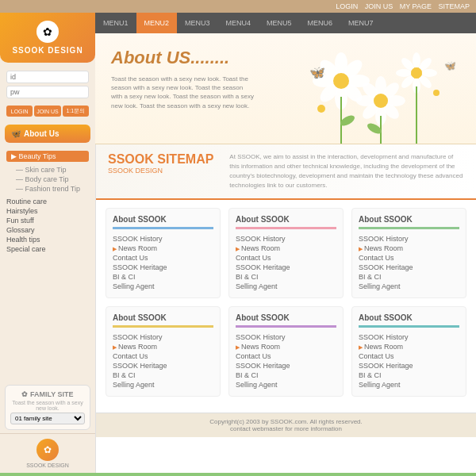  I want to click on col-link-newsroom-3: News Room, so click(409, 248).